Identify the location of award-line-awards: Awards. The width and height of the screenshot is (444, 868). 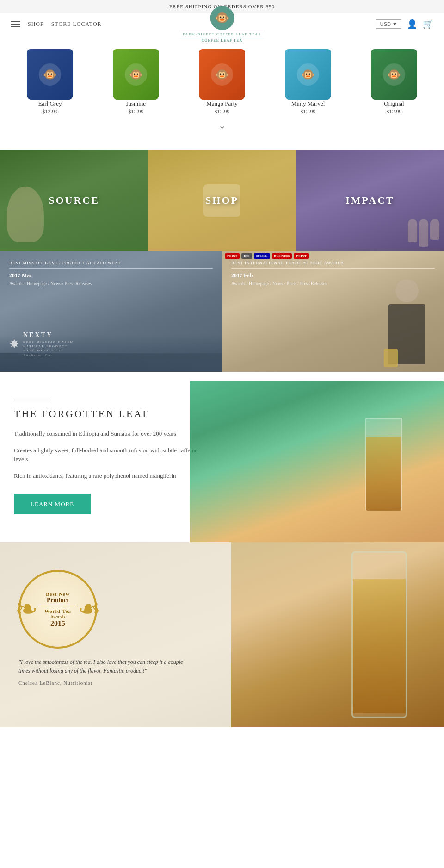
(58, 617).